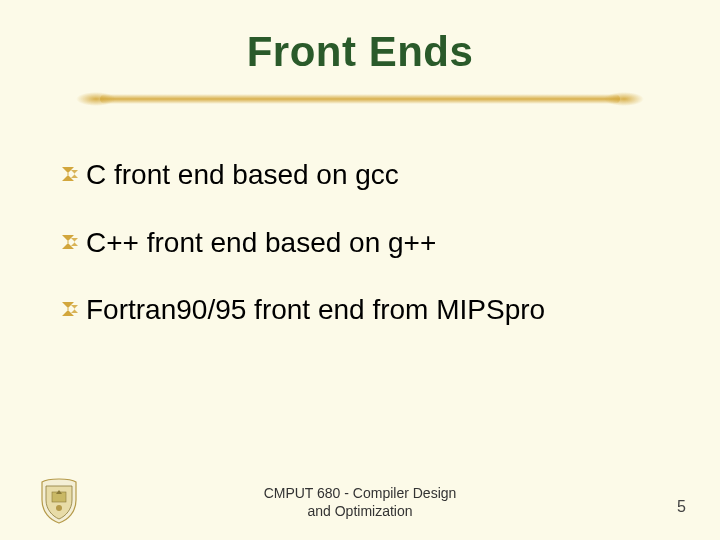 This screenshot has height=540, width=720. I want to click on bullet-text: Fortran90/95 front end from MIPSpro, so click(316, 310).